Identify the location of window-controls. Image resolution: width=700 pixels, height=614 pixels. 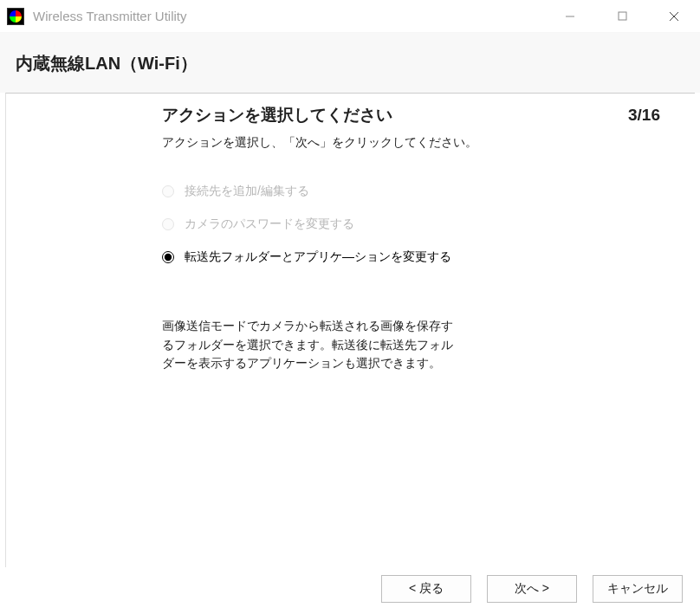
(622, 16).